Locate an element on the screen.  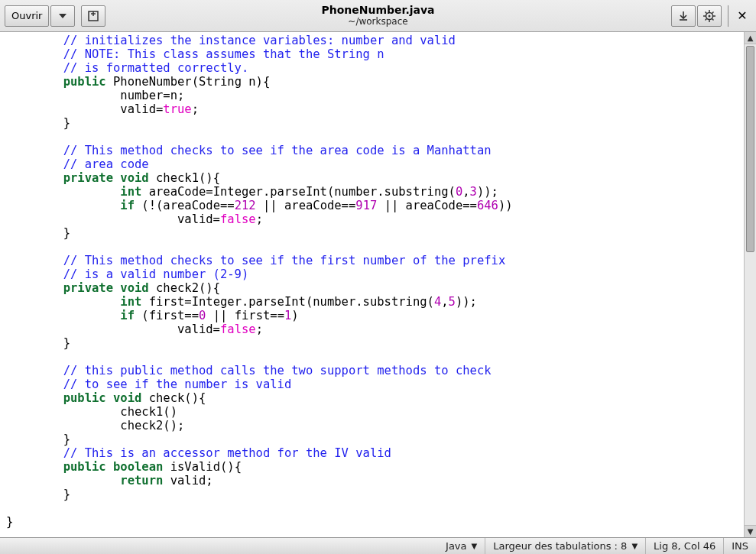
open-button-label: Ouvrir is located at coordinates (27, 15).